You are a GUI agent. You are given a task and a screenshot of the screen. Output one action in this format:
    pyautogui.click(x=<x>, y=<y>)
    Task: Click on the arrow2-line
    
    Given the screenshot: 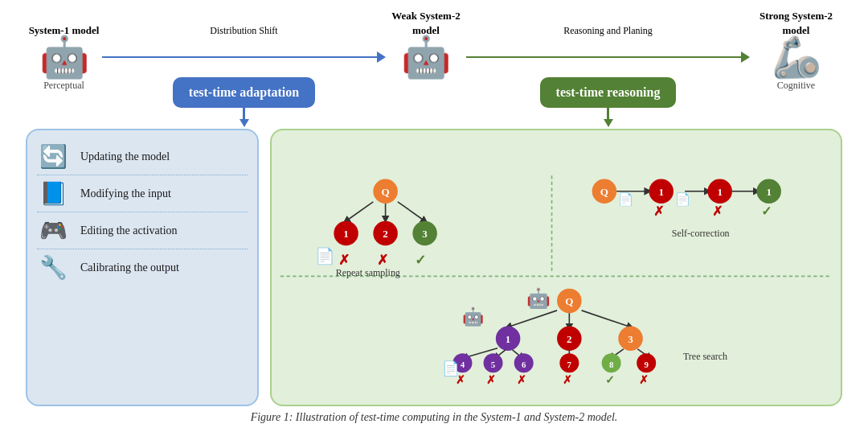 What is the action you would take?
    pyautogui.click(x=604, y=58)
    